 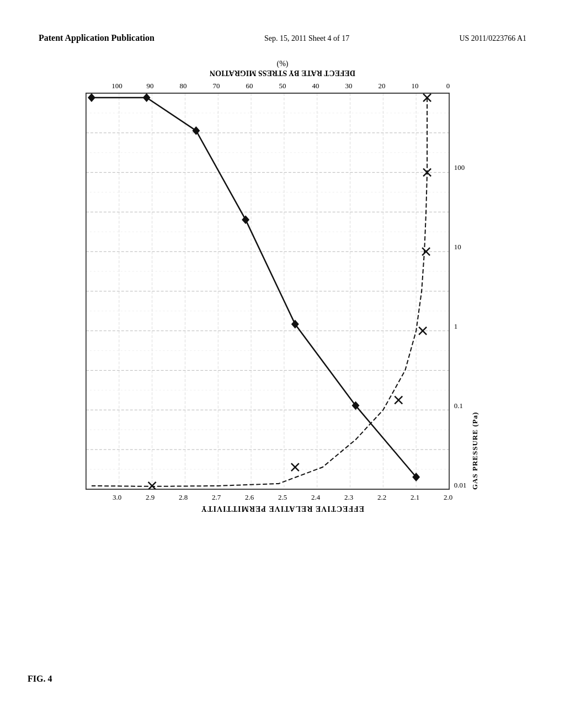 What do you see at coordinates (282, 508) in the screenshot?
I see `x-axis-bottom-title: EFFECTIVE RELATIVE PERMITTIVITY` at bounding box center [282, 508].